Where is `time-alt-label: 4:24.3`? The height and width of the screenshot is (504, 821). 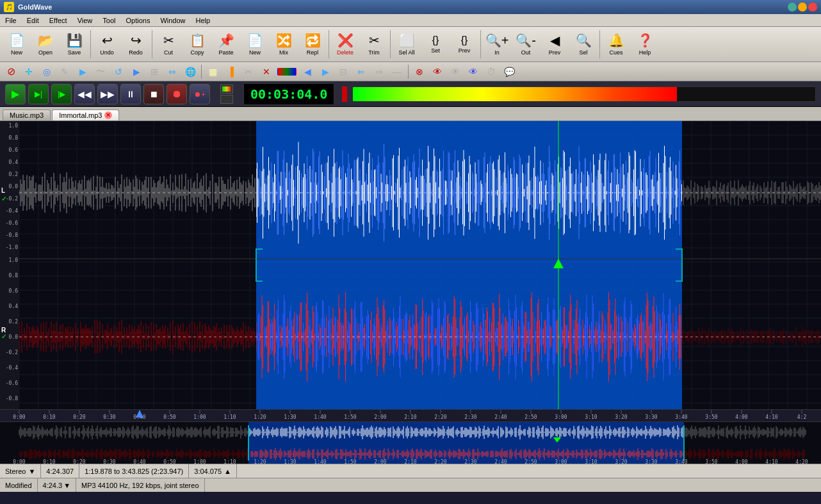
time-alt-label: 4:24.3 is located at coordinates (53, 485).